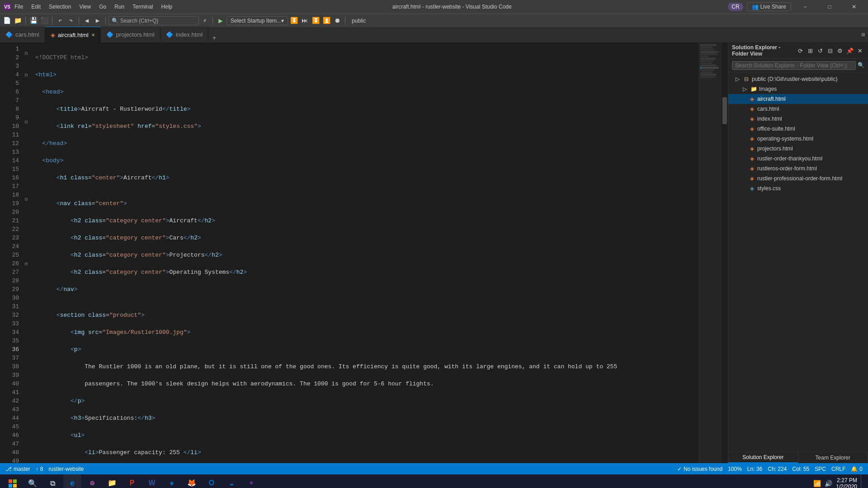 The image size is (868, 488). What do you see at coordinates (257, 21) in the screenshot?
I see `startup-selector: Select Startup Item... ▾` at bounding box center [257, 21].